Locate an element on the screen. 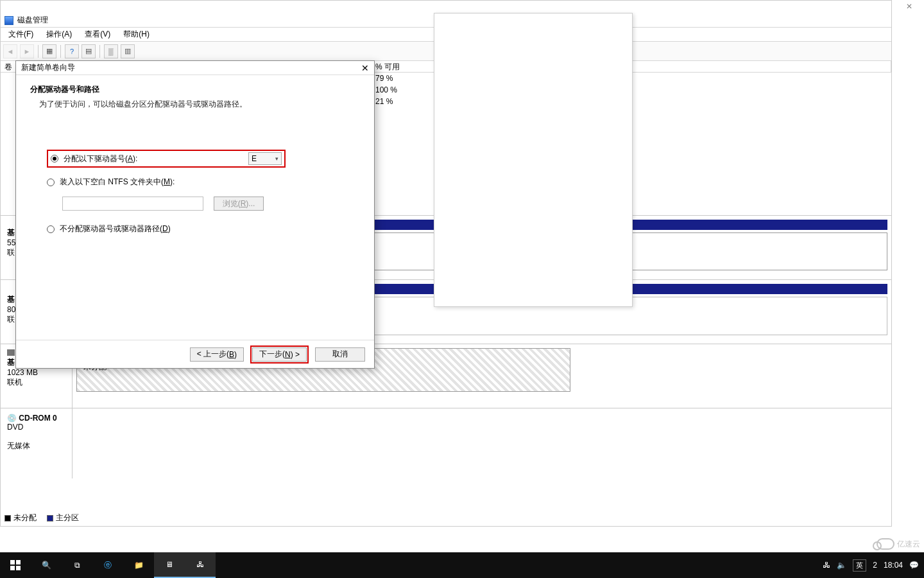  volume-icon: 🔈 is located at coordinates (842, 565).